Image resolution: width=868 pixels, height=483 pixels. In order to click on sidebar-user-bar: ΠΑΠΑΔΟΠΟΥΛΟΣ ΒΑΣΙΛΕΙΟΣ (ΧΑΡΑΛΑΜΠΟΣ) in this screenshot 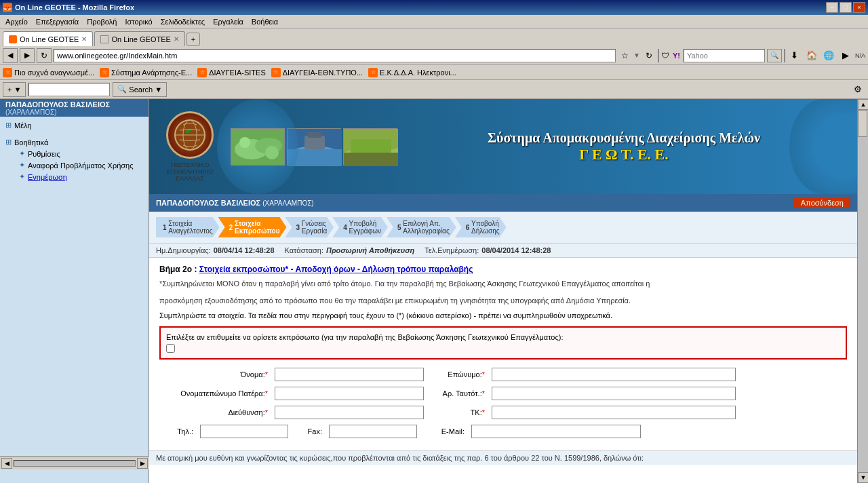, I will do `click(75, 108)`.